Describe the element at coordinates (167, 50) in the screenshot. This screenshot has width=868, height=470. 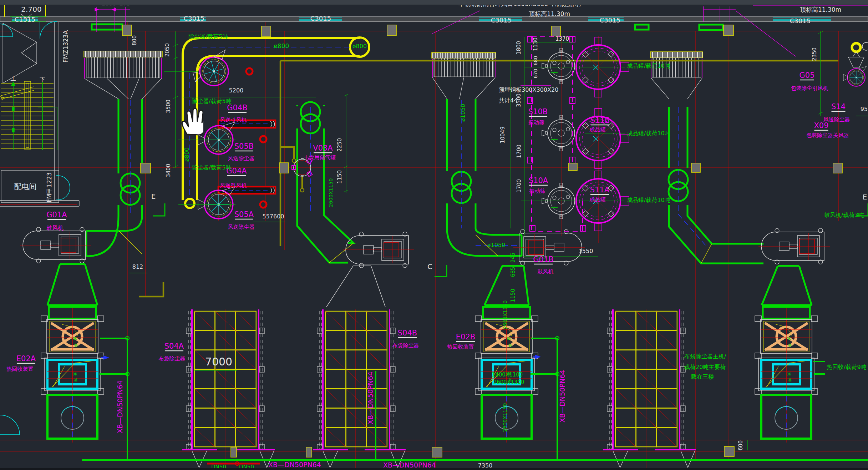
I see `drawing-label: 2050` at that location.